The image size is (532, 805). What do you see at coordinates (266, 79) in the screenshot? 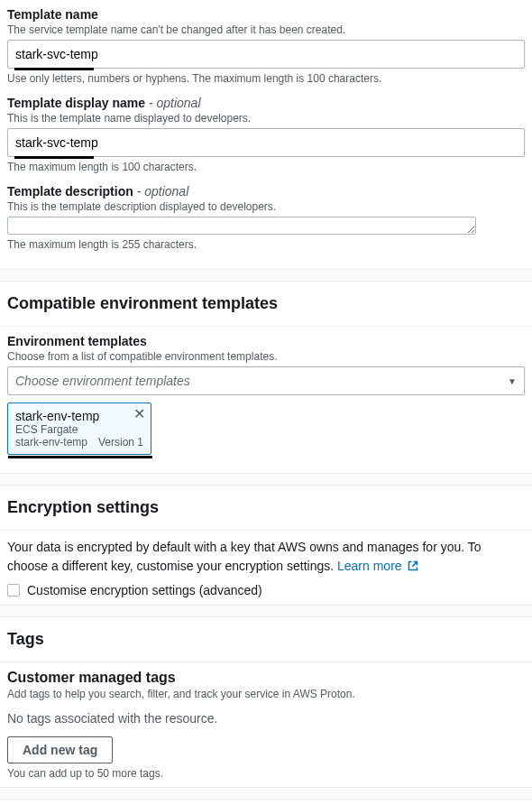
I see `template-name-constraint: Use only letters, numbers or hyphens. Th…` at bounding box center [266, 79].